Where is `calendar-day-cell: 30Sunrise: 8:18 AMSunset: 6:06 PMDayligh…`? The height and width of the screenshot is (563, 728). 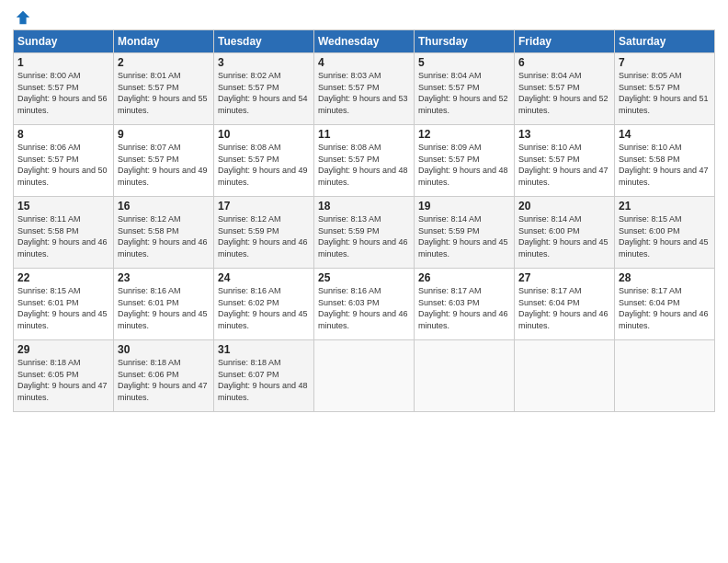 calendar-day-cell: 30Sunrise: 8:18 AMSunset: 6:06 PMDayligh… is located at coordinates (164, 376).